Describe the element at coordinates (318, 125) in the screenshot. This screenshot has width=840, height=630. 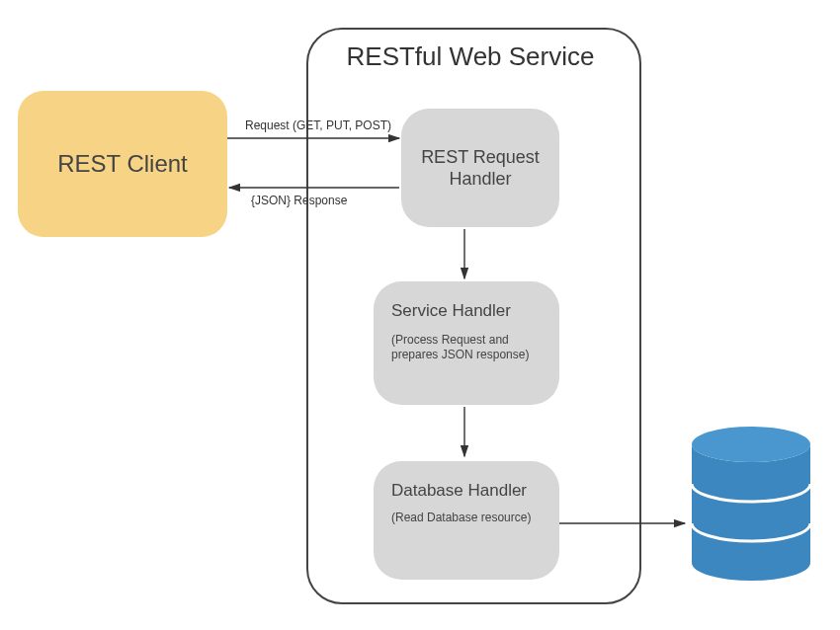
I see `edge-label-request: Request (GET, PUT, POST)` at that location.